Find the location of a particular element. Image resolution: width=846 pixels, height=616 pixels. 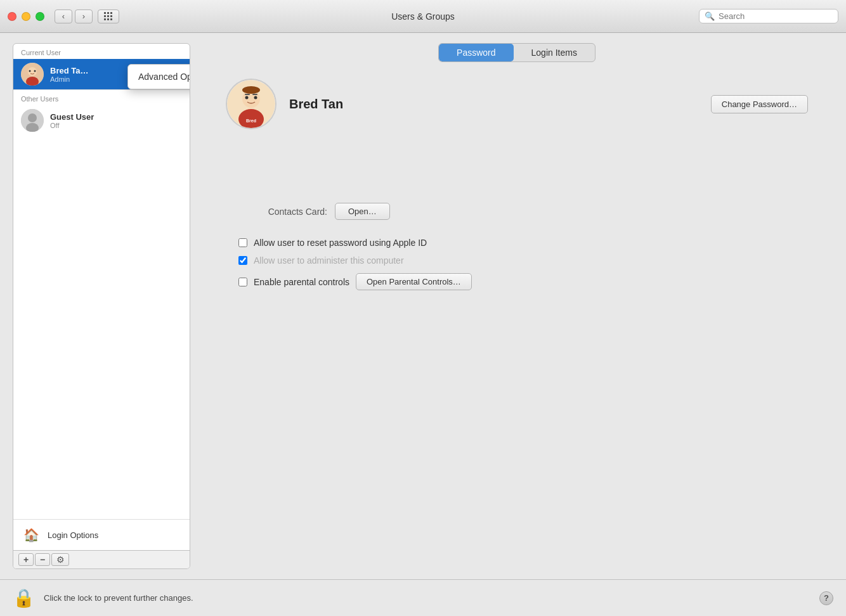

search-icon: 🔍 is located at coordinates (710, 16).